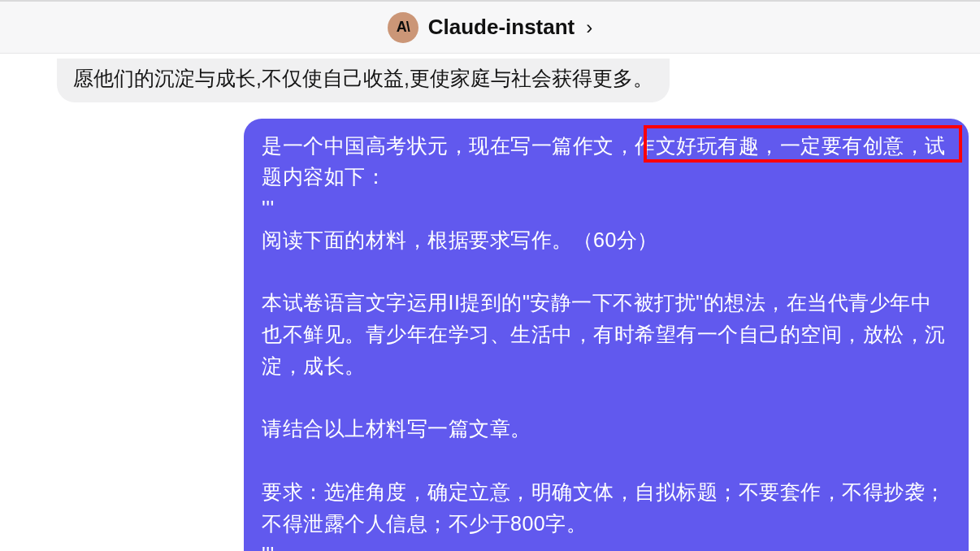  What do you see at coordinates (490, 85) in the screenshot?
I see `assistant-message-row: 愿他们的沉淀与成长,不仅使自己收益,更使家庭与社会获得更多。` at bounding box center [490, 85].